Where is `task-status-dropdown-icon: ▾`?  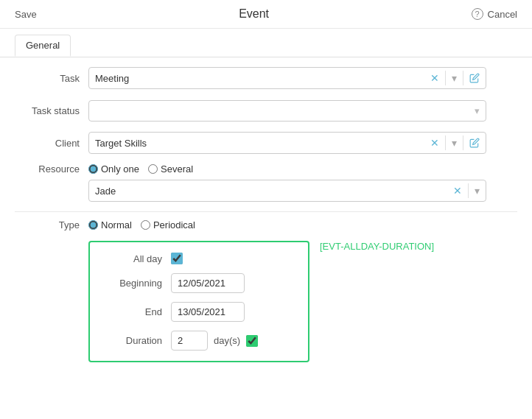 task-status-dropdown-icon: ▾ is located at coordinates (477, 110).